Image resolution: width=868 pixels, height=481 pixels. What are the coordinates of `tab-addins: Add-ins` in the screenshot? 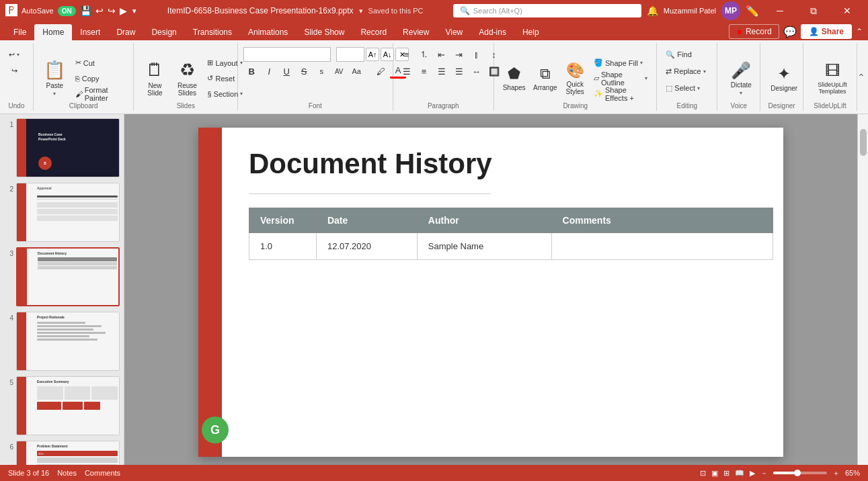 It's located at (492, 32).